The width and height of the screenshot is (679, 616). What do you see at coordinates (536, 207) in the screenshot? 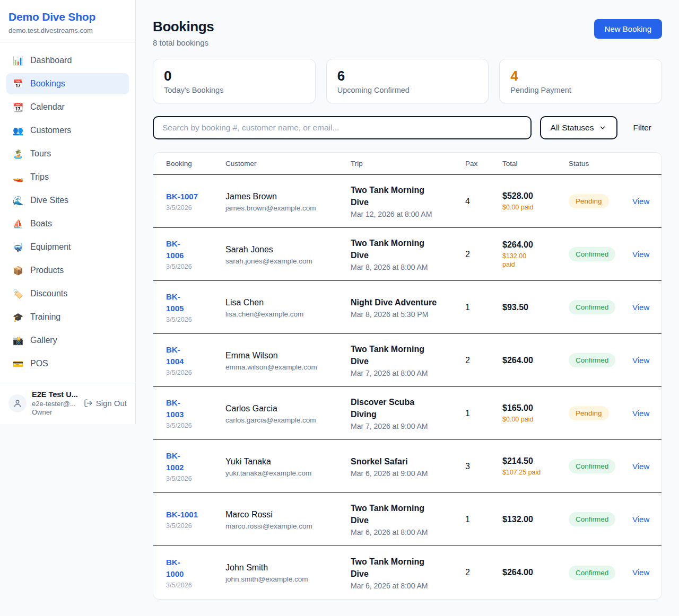
I see `paid-amount: $0.00 paid` at bounding box center [536, 207].